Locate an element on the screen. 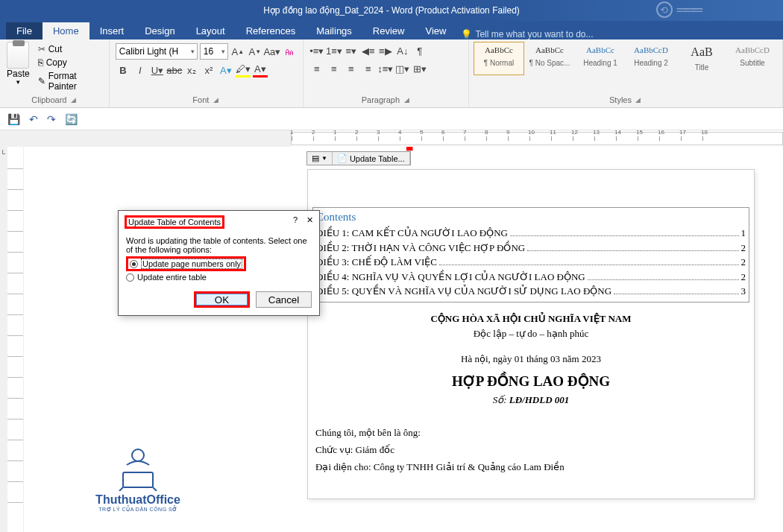 Image resolution: width=783 pixels, height=532 pixels. dialog-help-button: ? is located at coordinates (295, 222).